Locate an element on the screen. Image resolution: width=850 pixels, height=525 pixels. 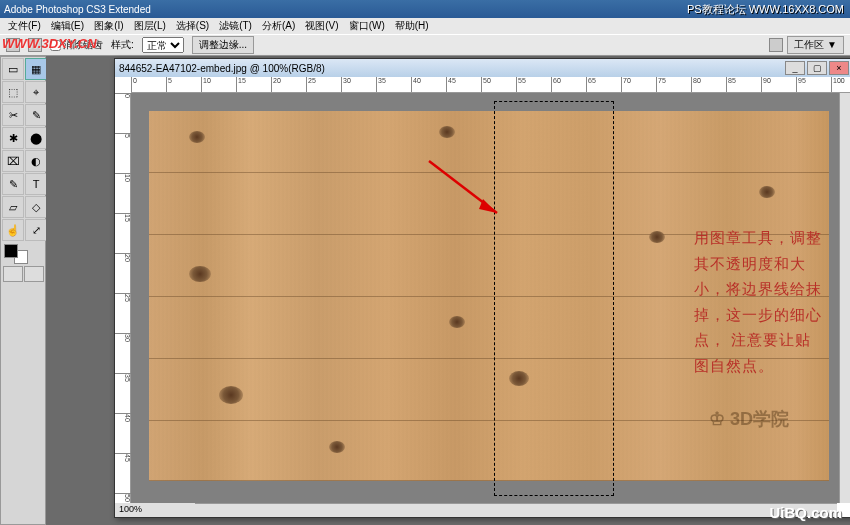
minimize-button: _ is located at coordinates (795, 68).